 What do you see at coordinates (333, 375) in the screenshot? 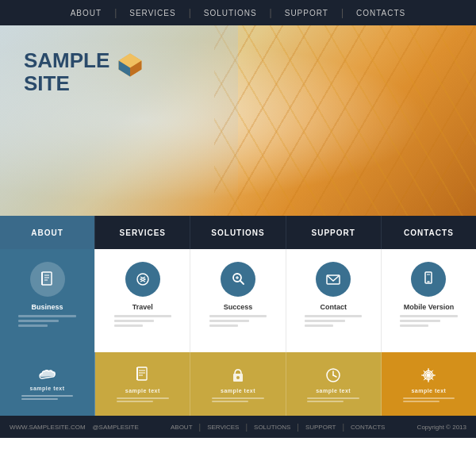
I see `clock-icon` at bounding box center [333, 375].